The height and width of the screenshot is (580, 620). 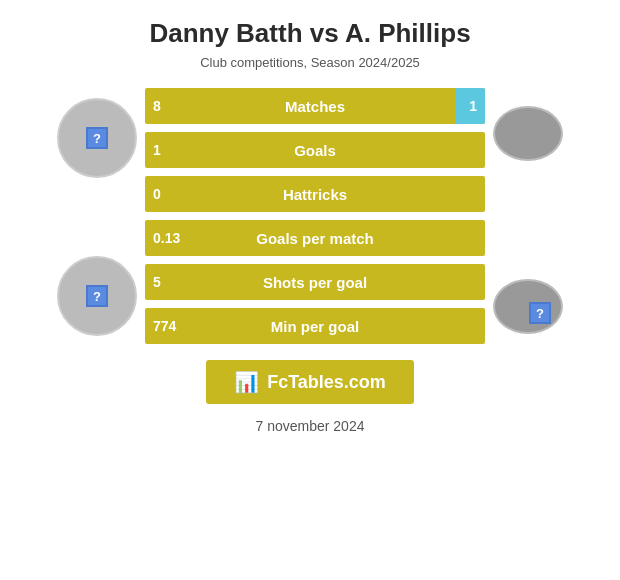 What do you see at coordinates (97, 296) in the screenshot?
I see `avatar-left-bottom: ?` at bounding box center [97, 296].